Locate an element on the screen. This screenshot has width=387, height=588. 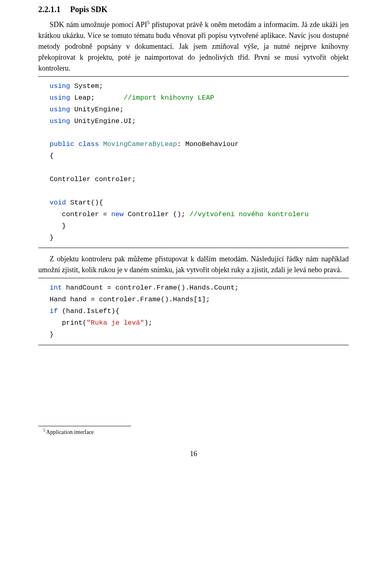
code2-l4-post: ); is located at coordinates (148, 323).